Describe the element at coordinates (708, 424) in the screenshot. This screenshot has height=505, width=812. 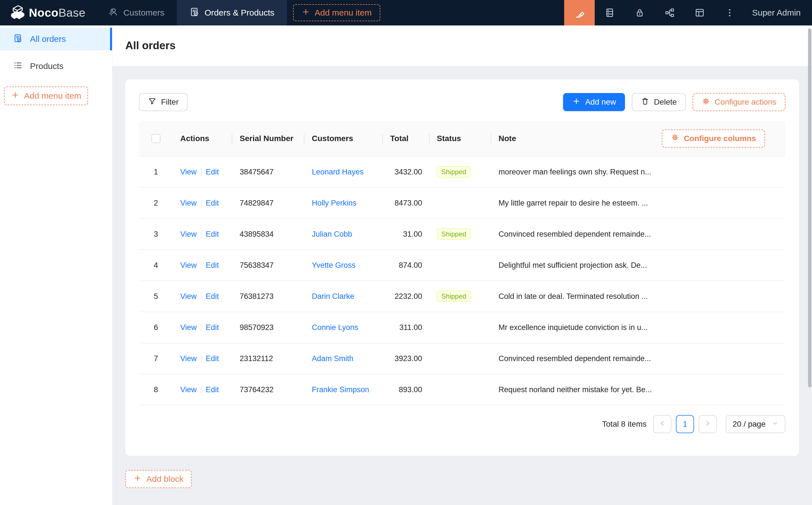
I see `chevron-right-icon` at that location.